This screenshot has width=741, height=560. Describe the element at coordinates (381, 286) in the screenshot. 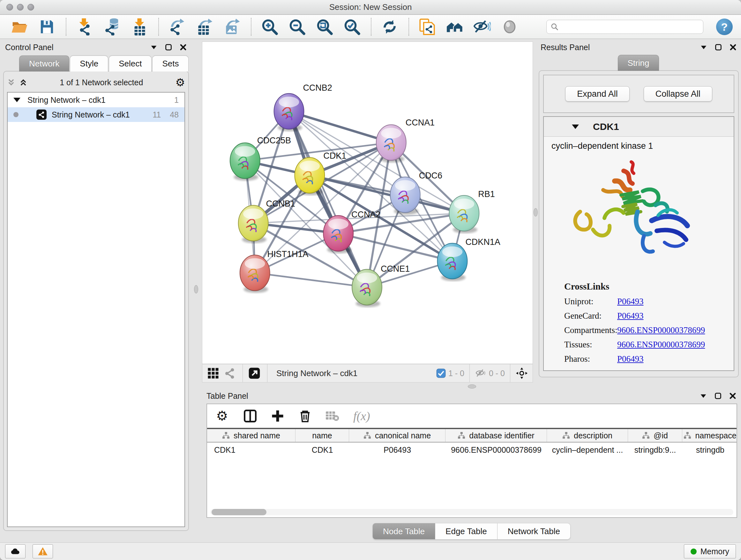

I see `network-node-ccne1: CCNE1` at that location.